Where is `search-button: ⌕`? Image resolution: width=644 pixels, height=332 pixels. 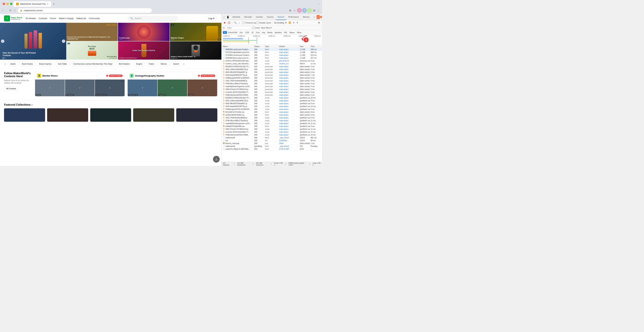
search-button: ⌕ is located at coordinates (239, 23).